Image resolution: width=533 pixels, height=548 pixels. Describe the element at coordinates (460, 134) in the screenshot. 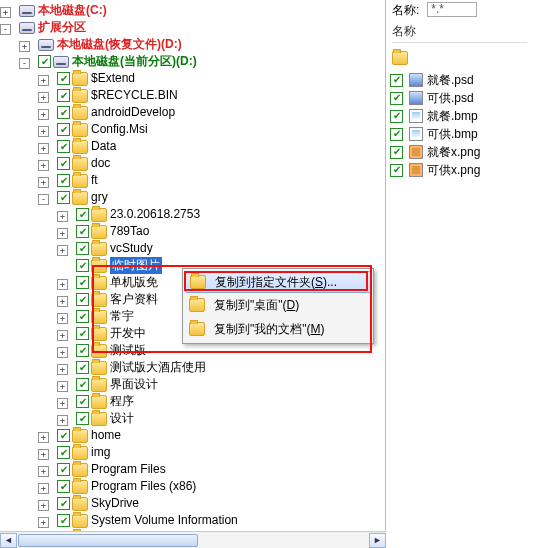

I see `file-row: 可供.bmp` at that location.